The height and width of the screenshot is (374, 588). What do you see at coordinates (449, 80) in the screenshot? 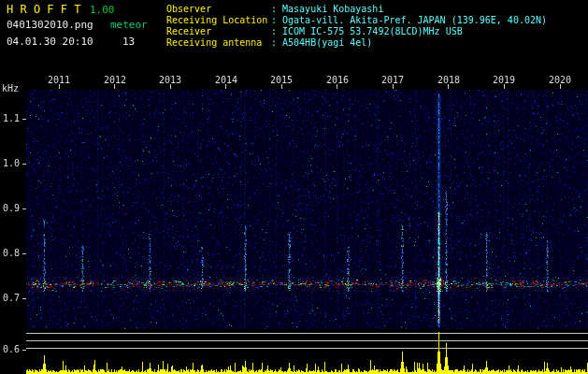
I see `x-axis-tick: 2018` at bounding box center [449, 80].